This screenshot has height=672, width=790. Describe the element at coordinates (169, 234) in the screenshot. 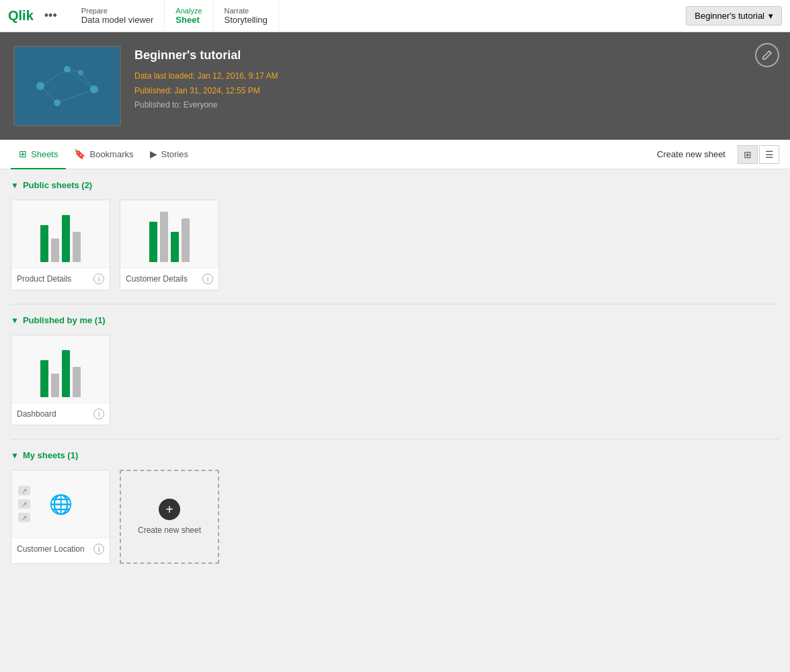

I see `customer-details-thumbnail` at that location.